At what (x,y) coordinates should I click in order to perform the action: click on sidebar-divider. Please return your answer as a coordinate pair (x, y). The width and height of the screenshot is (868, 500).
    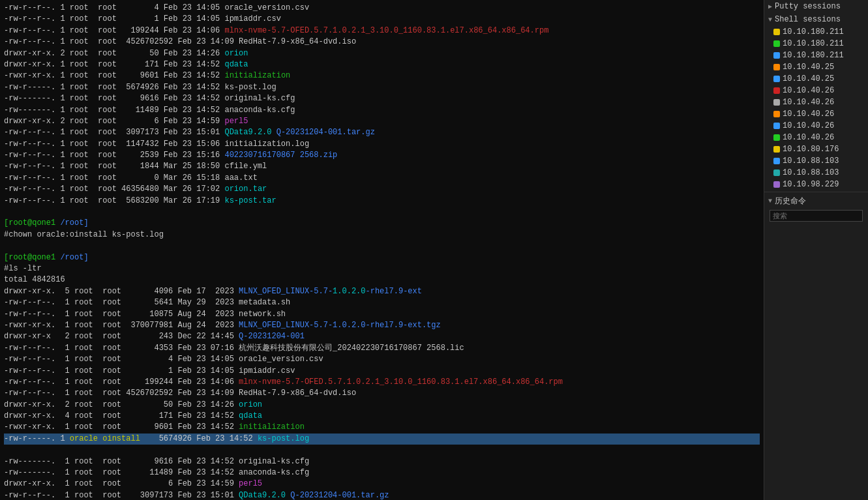
    Looking at the image, I should click on (816, 192).